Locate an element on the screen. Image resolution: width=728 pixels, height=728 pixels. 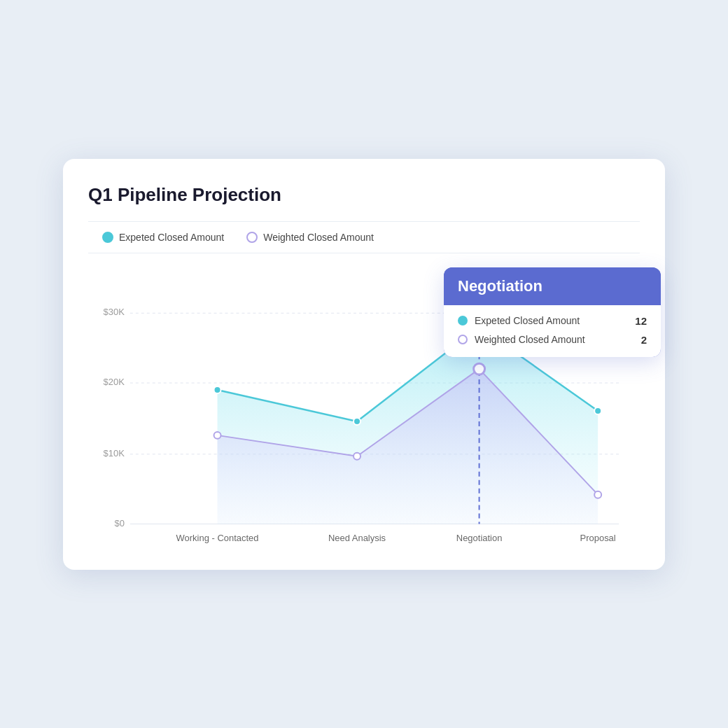
tooltip-dot-purple is located at coordinates (463, 340).